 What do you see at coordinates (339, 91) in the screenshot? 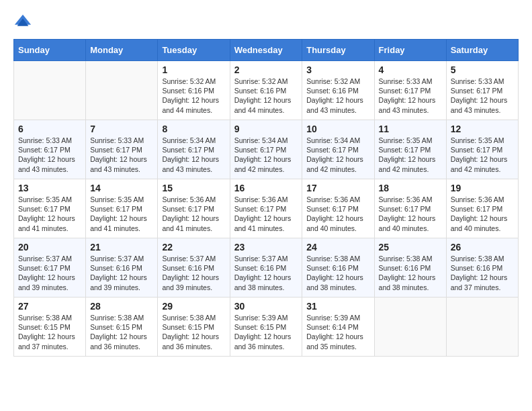
I see `calendar-cell: 3Sunrise: 5:32 AMSunset: 6:16 PMDaylight…` at bounding box center [339, 91].